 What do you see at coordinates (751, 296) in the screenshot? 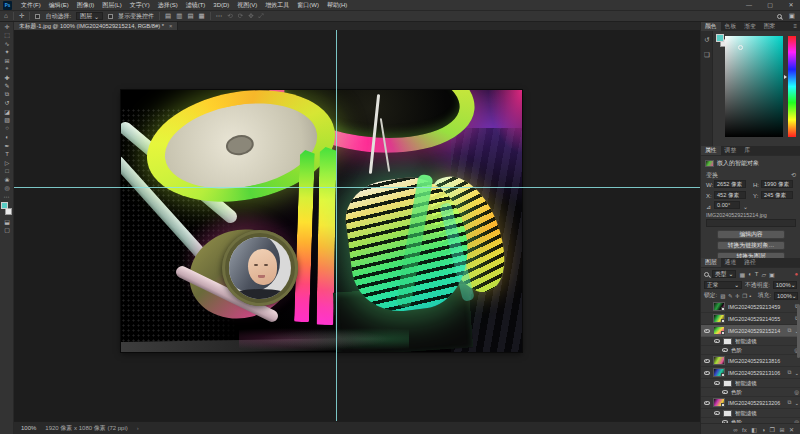
I see `lock-all-icon: ▪` at bounding box center [751, 296].